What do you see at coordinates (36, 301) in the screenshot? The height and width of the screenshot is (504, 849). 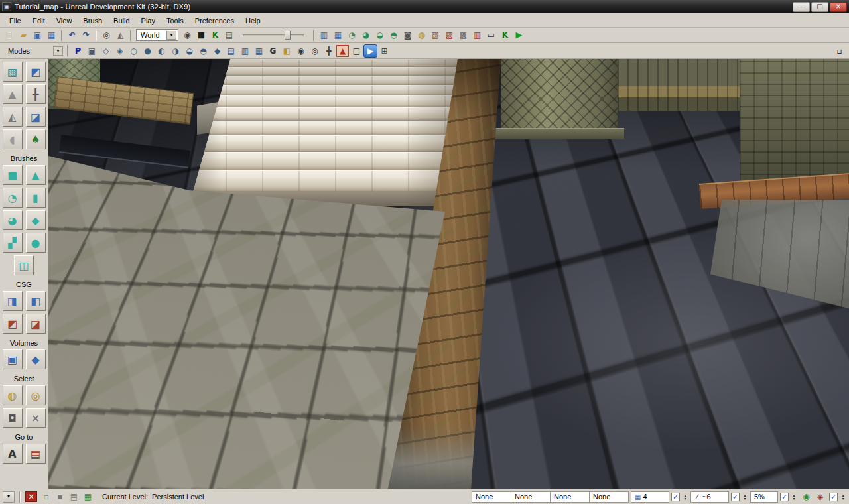 I see `csg-subtract-icon: ◧` at bounding box center [36, 301].